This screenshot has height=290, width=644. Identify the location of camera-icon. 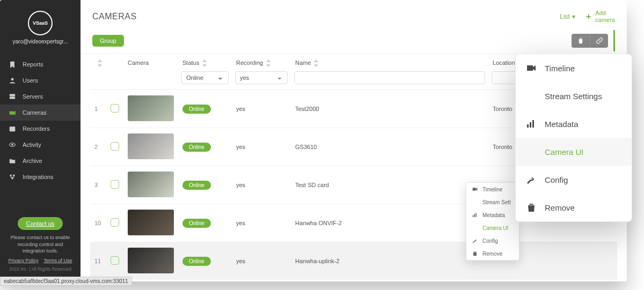
(12, 113).